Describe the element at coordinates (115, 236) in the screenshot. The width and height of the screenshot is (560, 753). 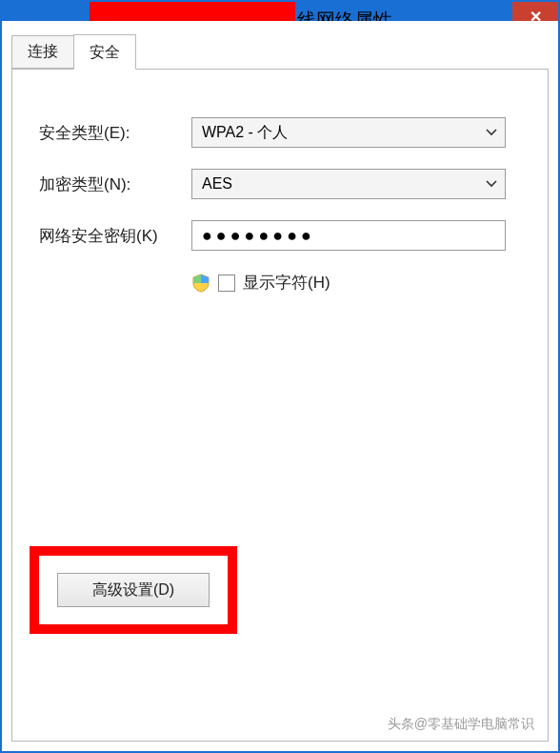
I see `label-network-key: 网络安全密钥(K)` at that location.